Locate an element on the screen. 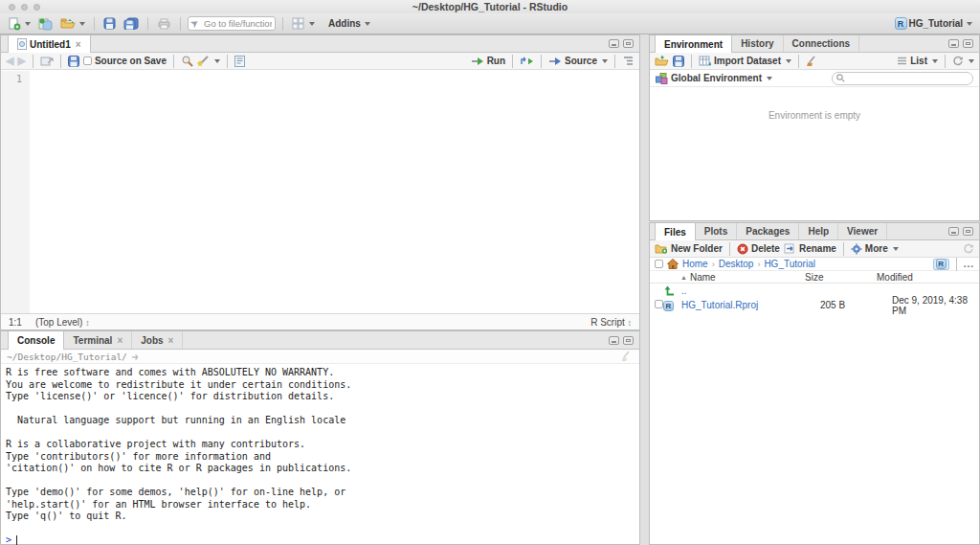 This screenshot has width=980, height=545. console-prompt-line: > is located at coordinates (323, 540).